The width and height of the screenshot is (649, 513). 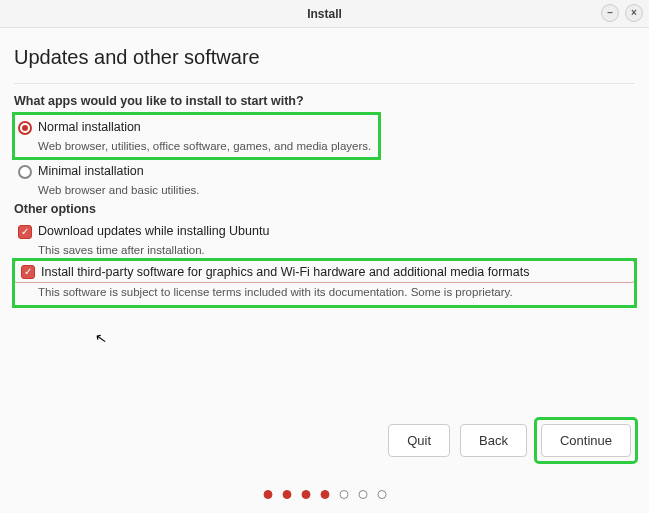 I want to click on footer-buttons: Quit Back Continue, so click(x=512, y=440).